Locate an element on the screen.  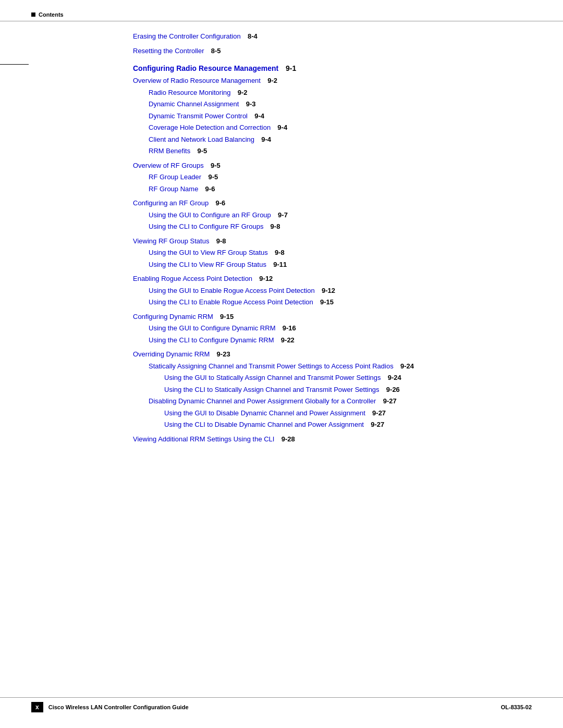
toc-entry-gui-disable-dca: Using the GUI to Disable Dynamic Channel… is located at coordinates (282, 413).